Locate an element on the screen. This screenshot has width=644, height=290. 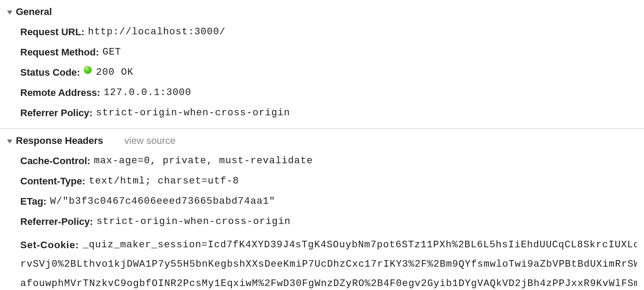
remote-address-label: Remote Address is located at coordinates (59, 93).